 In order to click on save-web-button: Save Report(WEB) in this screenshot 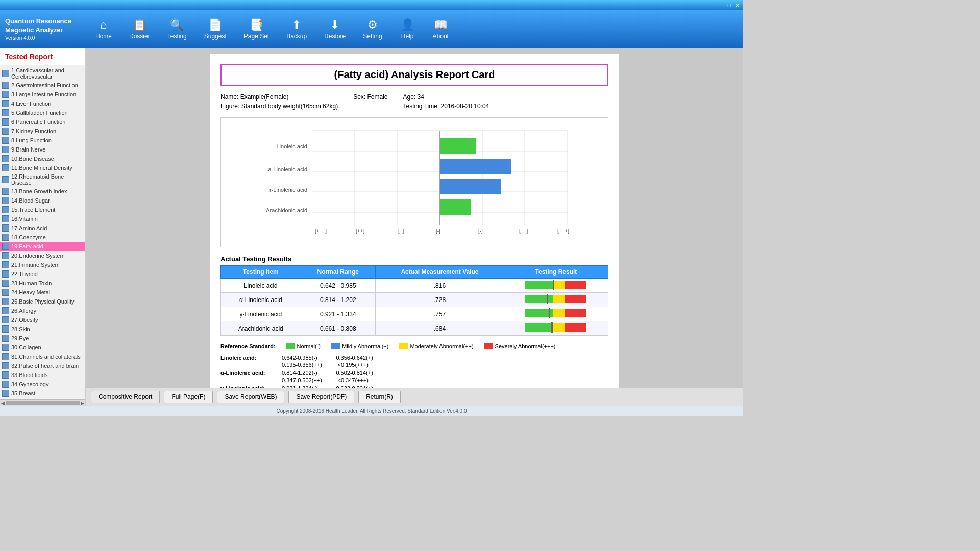, I will do `click(251, 397)`.